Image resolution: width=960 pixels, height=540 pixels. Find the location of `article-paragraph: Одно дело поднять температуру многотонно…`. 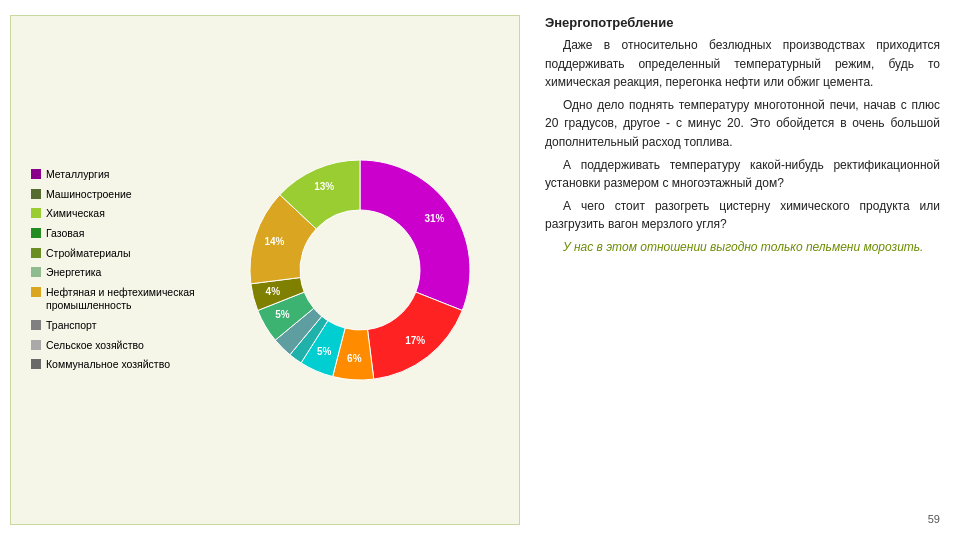

article-paragraph: Одно дело поднять температуру многотонно… is located at coordinates (742, 124).